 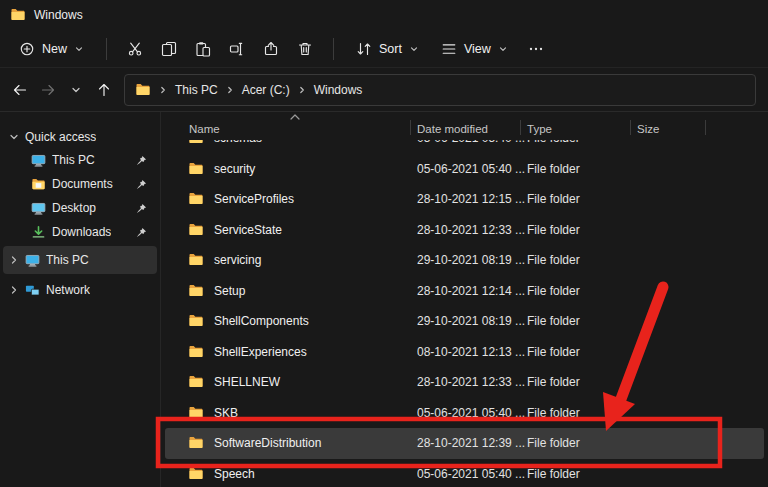 I want to click on copy-icon, so click(x=169, y=49).